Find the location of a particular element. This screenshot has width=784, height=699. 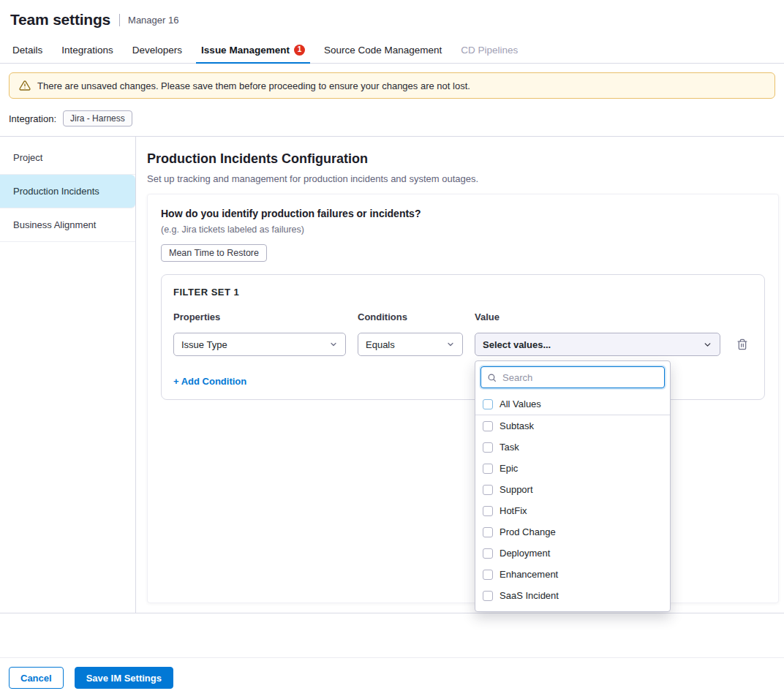

page-title: Team settings is located at coordinates (60, 20).